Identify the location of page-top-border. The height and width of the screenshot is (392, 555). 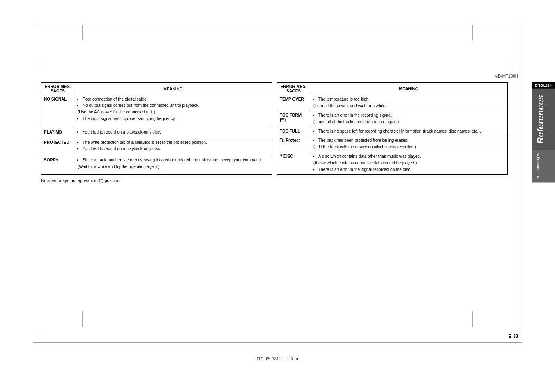
(278, 25).